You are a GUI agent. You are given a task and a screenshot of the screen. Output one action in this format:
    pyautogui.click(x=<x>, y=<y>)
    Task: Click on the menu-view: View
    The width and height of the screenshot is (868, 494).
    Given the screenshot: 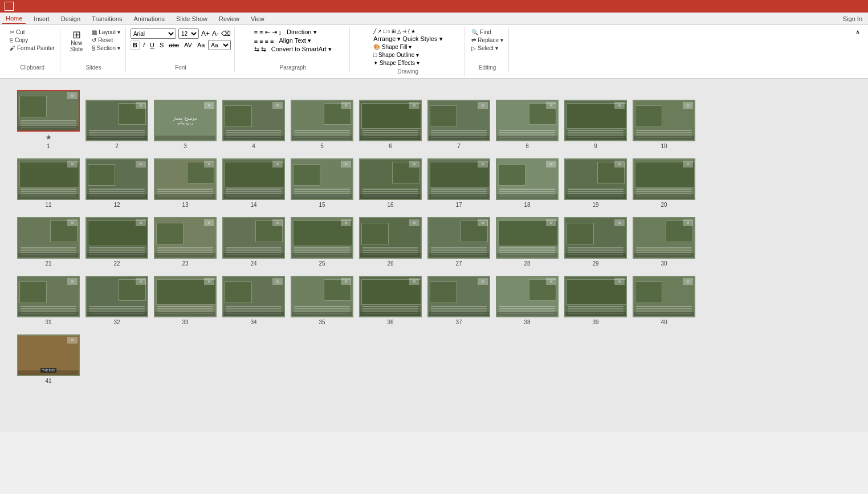 What is the action you would take?
    pyautogui.click(x=258, y=19)
    